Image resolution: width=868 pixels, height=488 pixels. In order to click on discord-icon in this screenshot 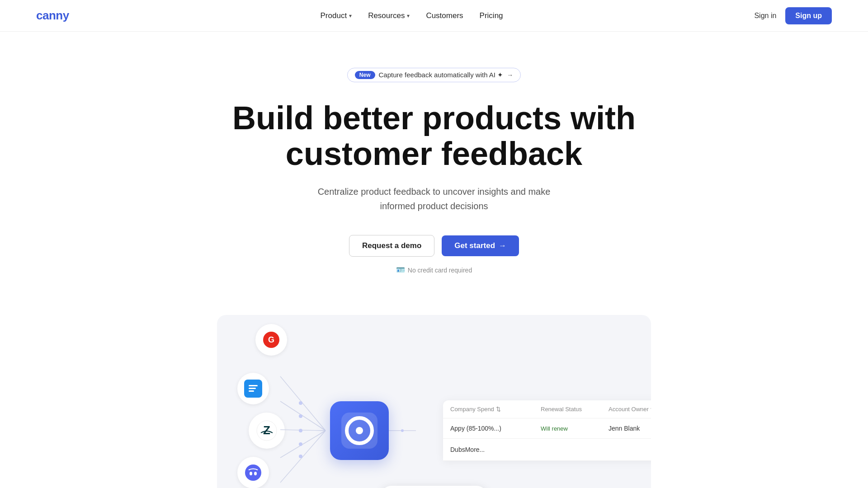, I will do `click(253, 473)`.